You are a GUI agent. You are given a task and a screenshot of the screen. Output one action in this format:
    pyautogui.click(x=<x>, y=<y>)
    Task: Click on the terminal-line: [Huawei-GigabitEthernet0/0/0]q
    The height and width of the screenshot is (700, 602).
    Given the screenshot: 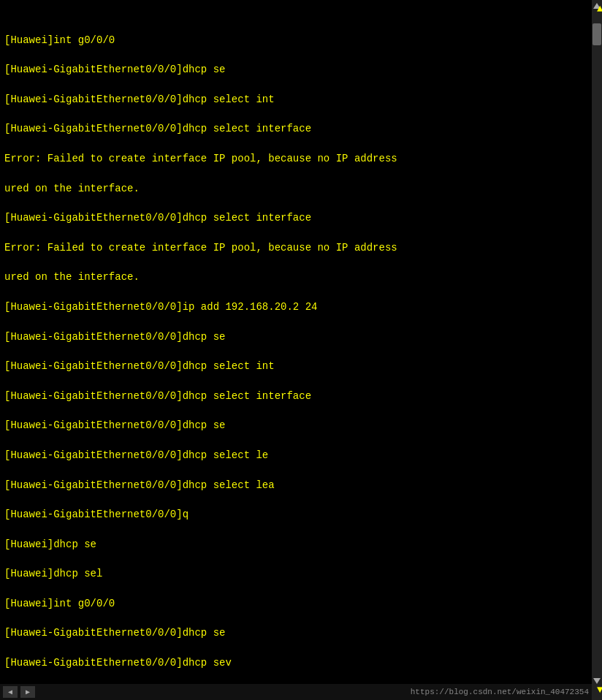 What is the action you would take?
    pyautogui.click(x=301, y=514)
    